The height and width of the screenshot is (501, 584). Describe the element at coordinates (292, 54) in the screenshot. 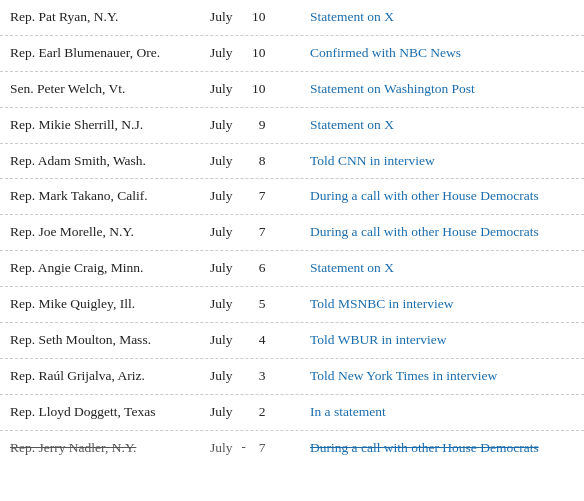

I see `table-row: Rep. Earl Blumenauer, Ore.July 10Confirm…` at that location.